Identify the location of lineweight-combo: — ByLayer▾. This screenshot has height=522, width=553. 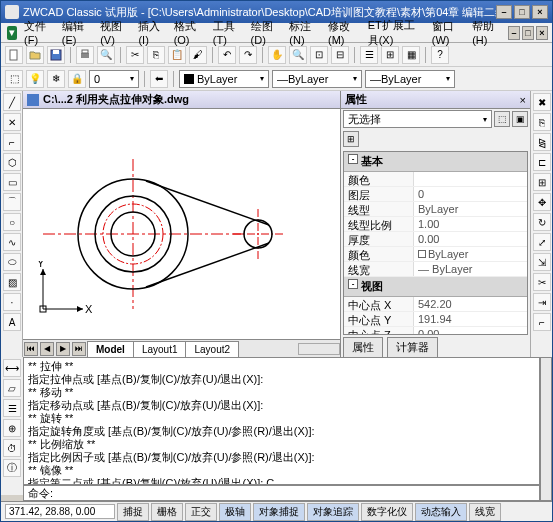
(410, 79).